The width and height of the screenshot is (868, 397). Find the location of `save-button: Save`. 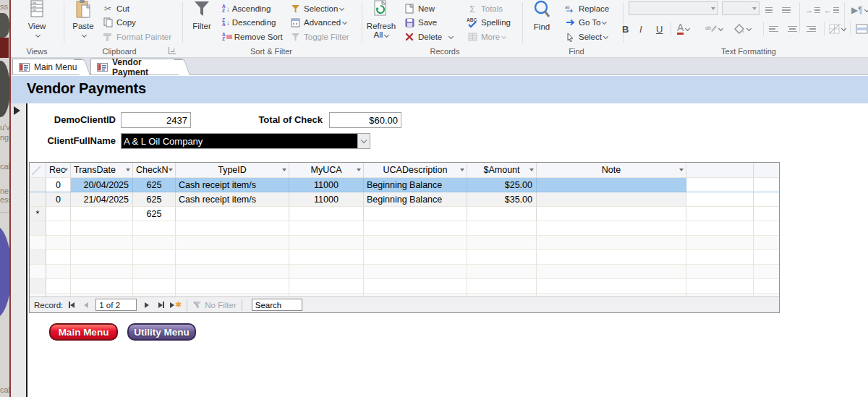

save-button: Save is located at coordinates (420, 22).